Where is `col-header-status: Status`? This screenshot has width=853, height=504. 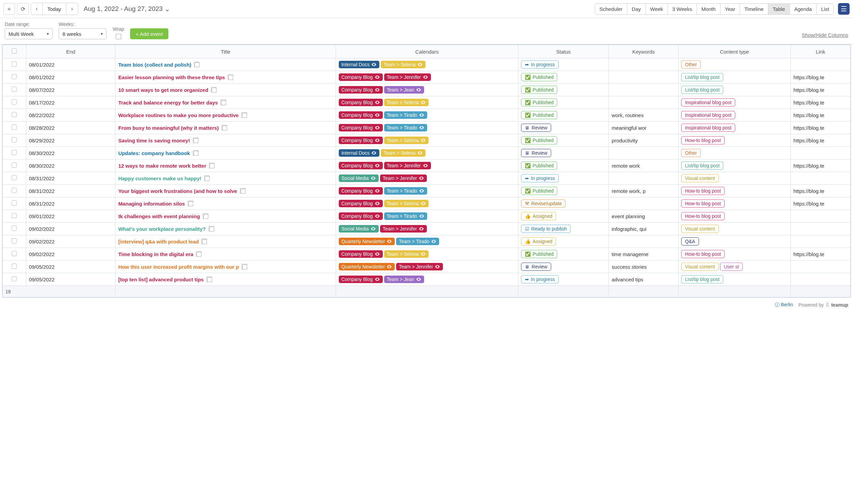
col-header-status: Status is located at coordinates (563, 52).